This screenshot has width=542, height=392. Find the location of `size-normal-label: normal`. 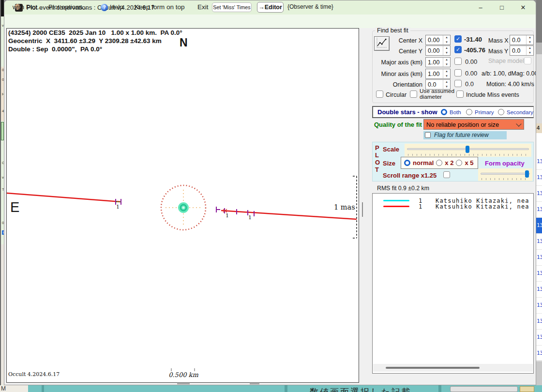

size-normal-label: normal is located at coordinates (423, 163).